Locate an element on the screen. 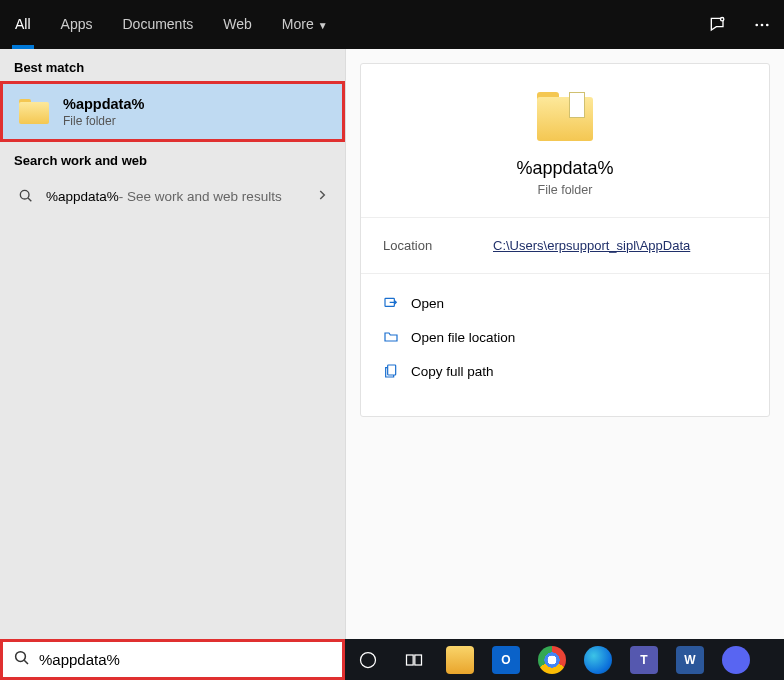 The image size is (784, 680). web-result-row: %appdata% - See work and web results is located at coordinates (172, 196).